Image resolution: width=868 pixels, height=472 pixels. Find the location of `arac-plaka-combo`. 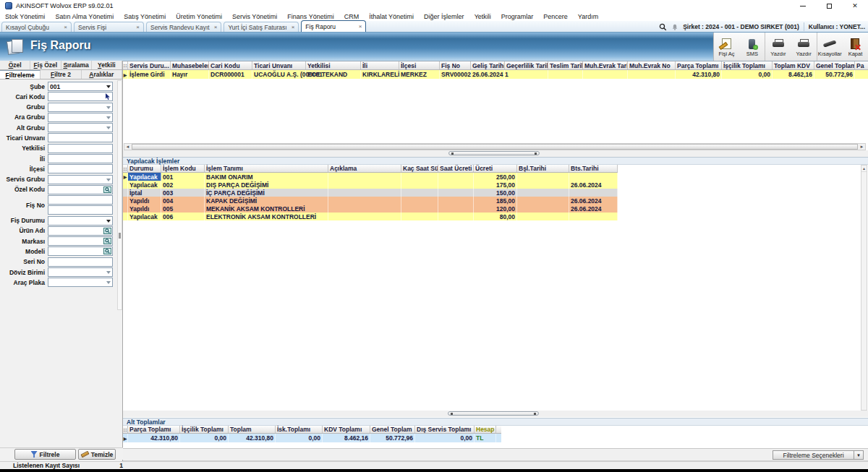

arac-plaka-combo is located at coordinates (80, 282).